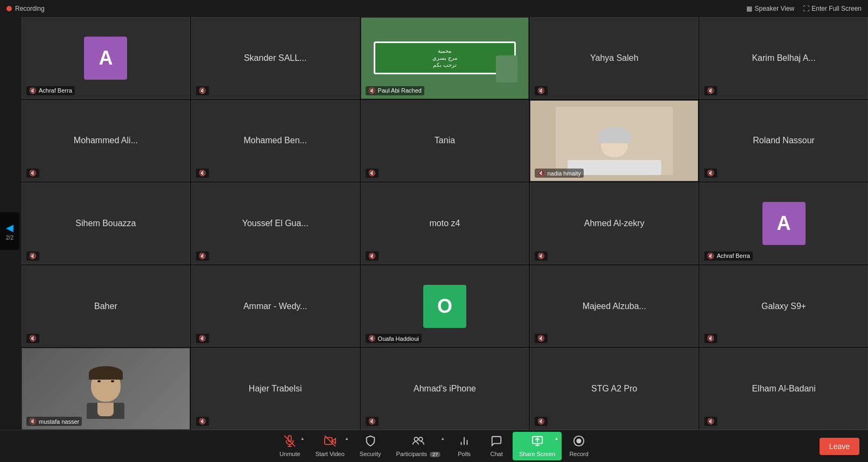 The width and height of the screenshot is (868, 462). I want to click on polls-icon, so click(464, 443).